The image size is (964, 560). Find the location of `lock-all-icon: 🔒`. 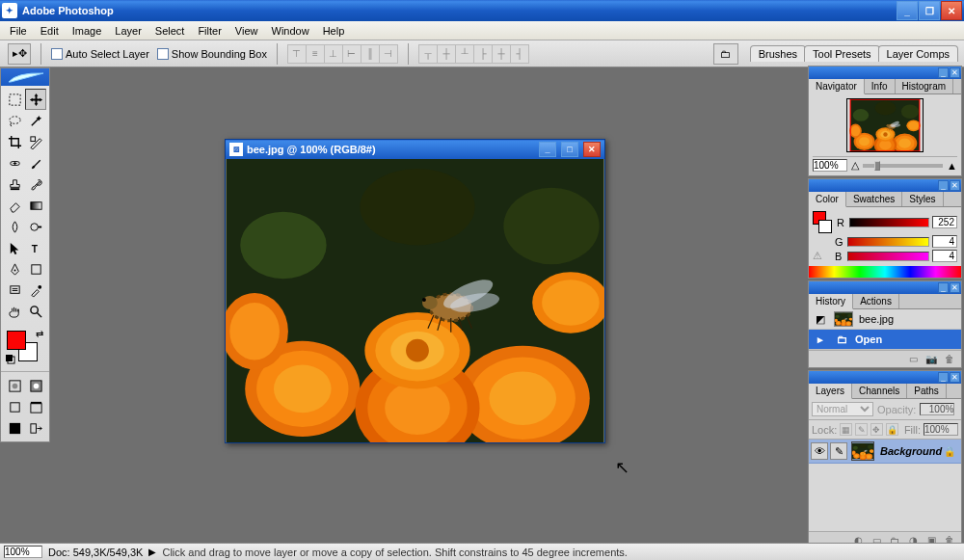

lock-all-icon: 🔒 is located at coordinates (893, 430).